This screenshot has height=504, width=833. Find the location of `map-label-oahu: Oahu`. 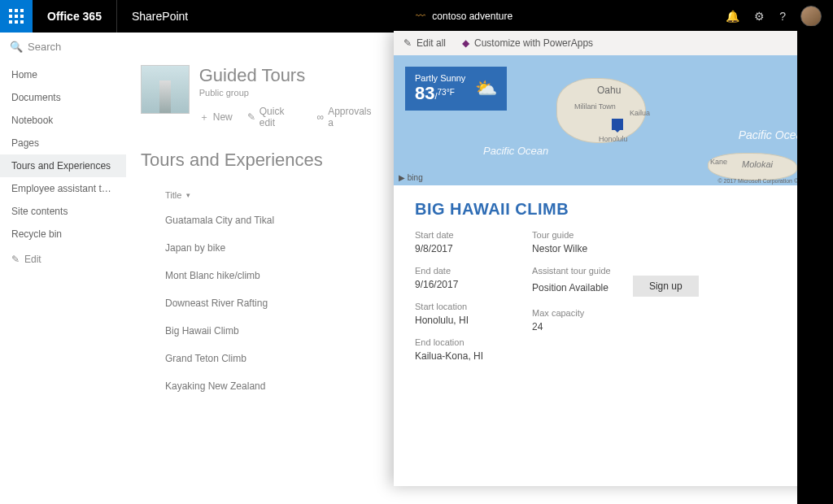

map-label-oahu: Oahu is located at coordinates (608, 90).